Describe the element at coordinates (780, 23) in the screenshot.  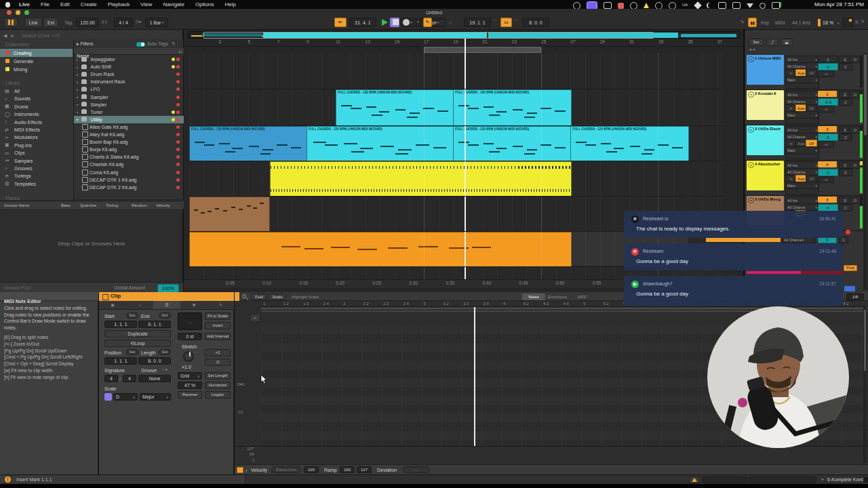
I see `midi-map-button: MIDI` at that location.